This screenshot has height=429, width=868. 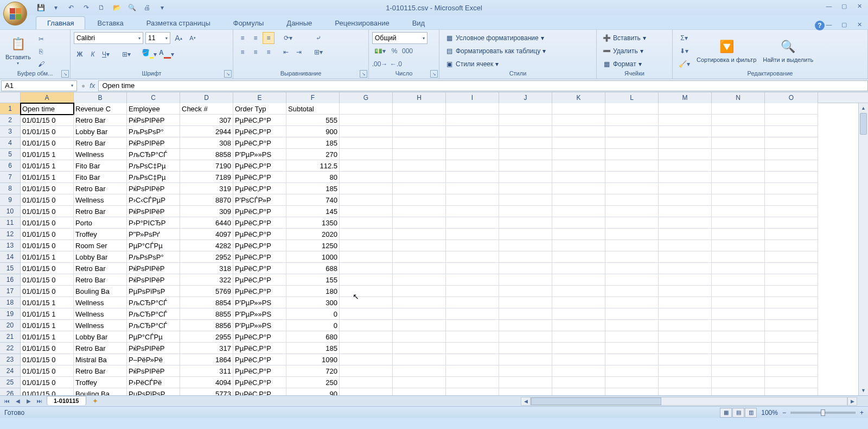 What do you see at coordinates (483, 86) in the screenshot?
I see `formula-input: Open time` at bounding box center [483, 86].